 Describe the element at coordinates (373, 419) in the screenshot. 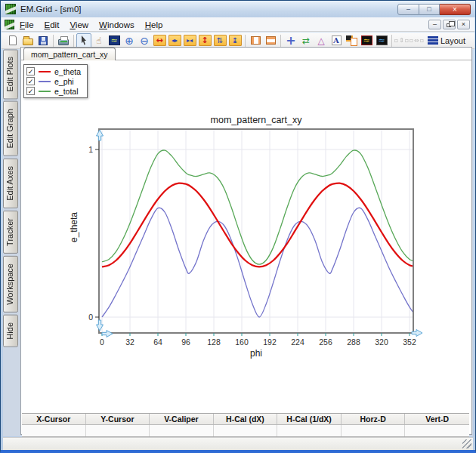

I see `cursor-table-header: Horz-D` at that location.